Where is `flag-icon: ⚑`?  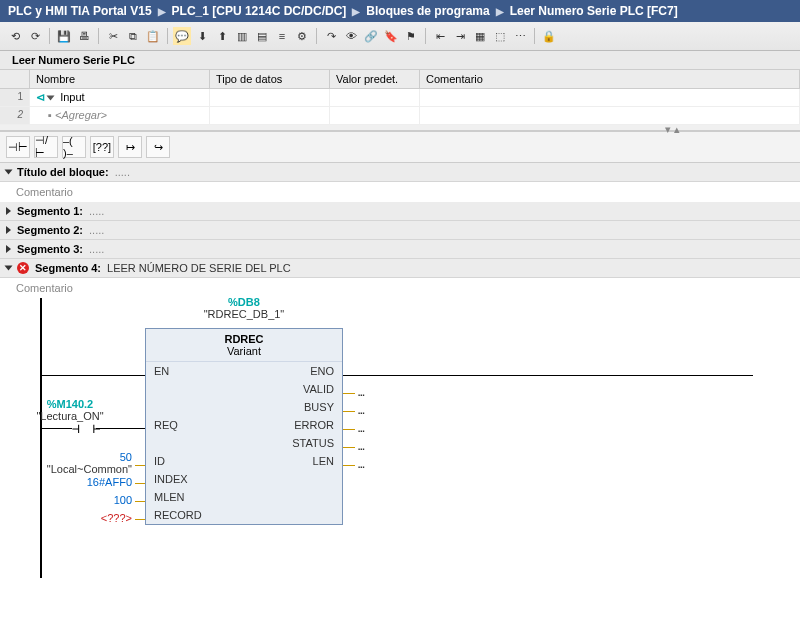 flag-icon: ⚑ is located at coordinates (411, 36).